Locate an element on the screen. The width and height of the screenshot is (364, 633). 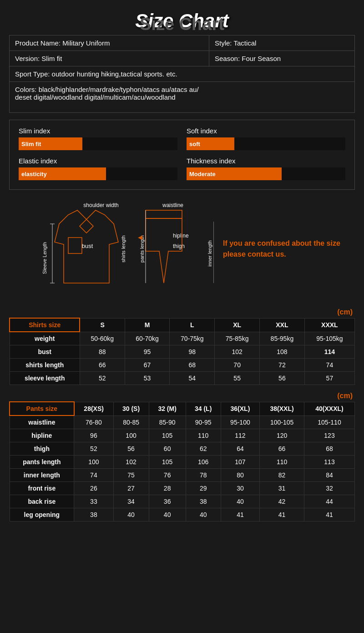
pants-cell-1-0: 96 is located at coordinates (94, 436).